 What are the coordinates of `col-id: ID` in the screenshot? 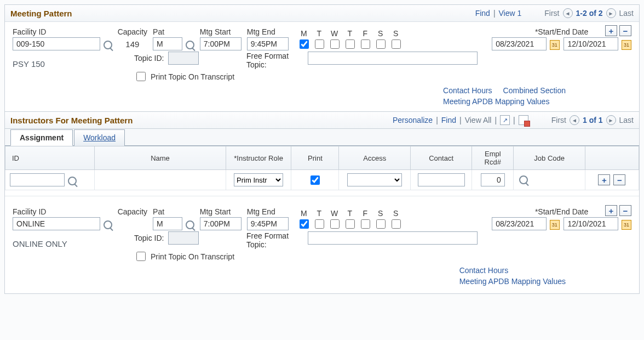 It's located at (50, 158).